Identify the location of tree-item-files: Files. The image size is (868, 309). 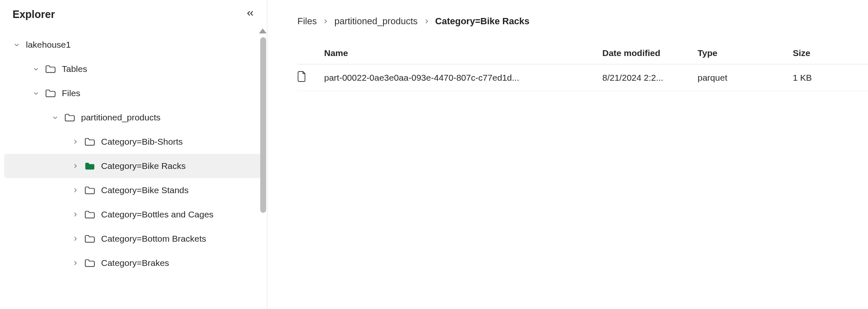
(134, 93).